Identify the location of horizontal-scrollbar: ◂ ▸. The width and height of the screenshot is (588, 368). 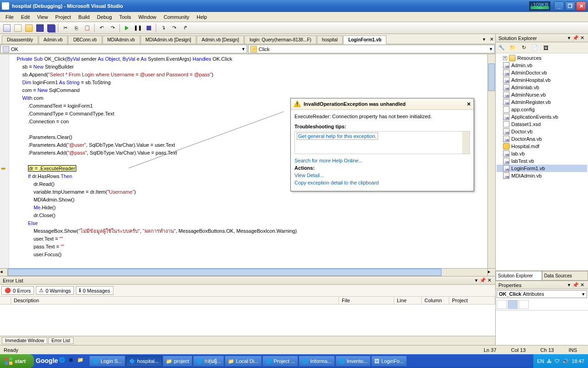
(248, 272).